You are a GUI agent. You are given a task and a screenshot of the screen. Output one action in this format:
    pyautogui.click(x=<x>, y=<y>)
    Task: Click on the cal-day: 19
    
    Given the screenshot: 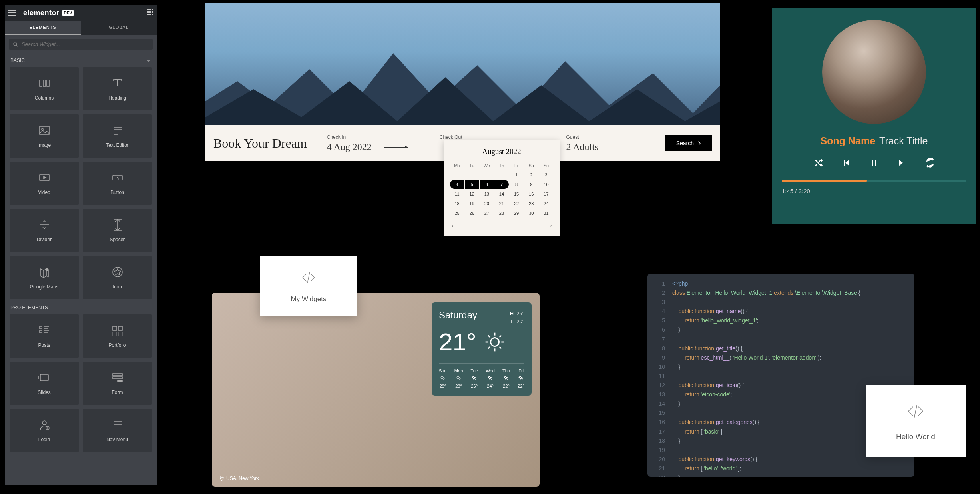 What is the action you would take?
    pyautogui.click(x=472, y=204)
    